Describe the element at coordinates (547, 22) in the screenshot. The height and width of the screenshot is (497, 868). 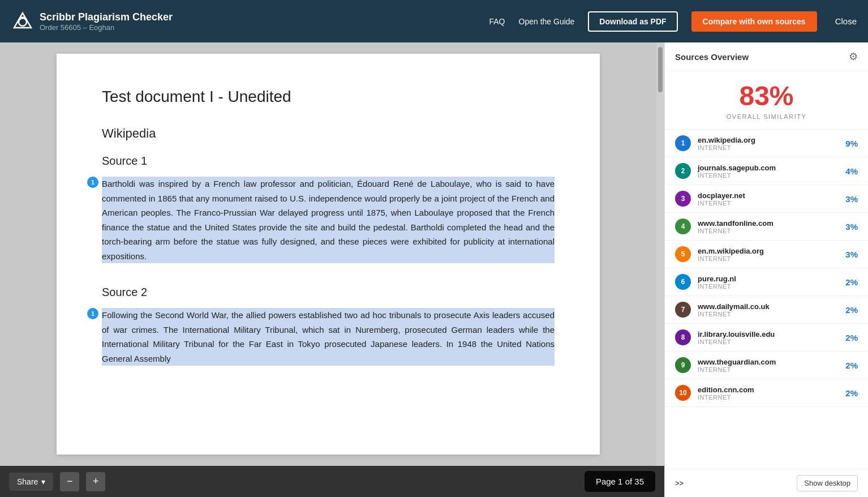
I see `guide-link: Open the Guide` at that location.